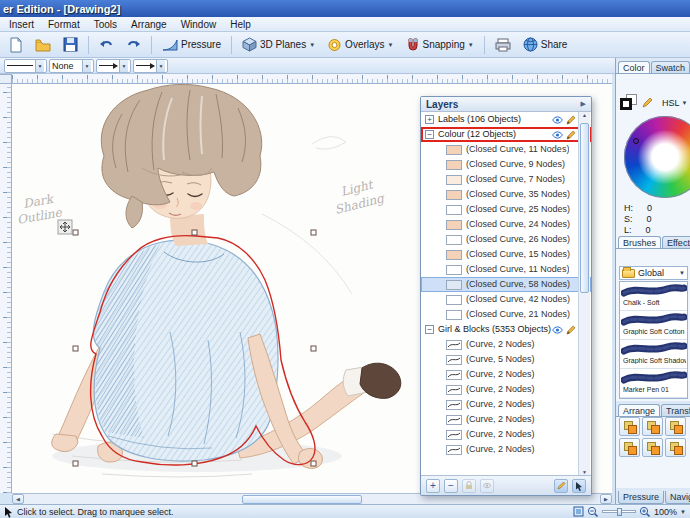 The width and height of the screenshot is (690, 518). What do you see at coordinates (487, 486) in the screenshot?
I see `visibility-button` at bounding box center [487, 486].